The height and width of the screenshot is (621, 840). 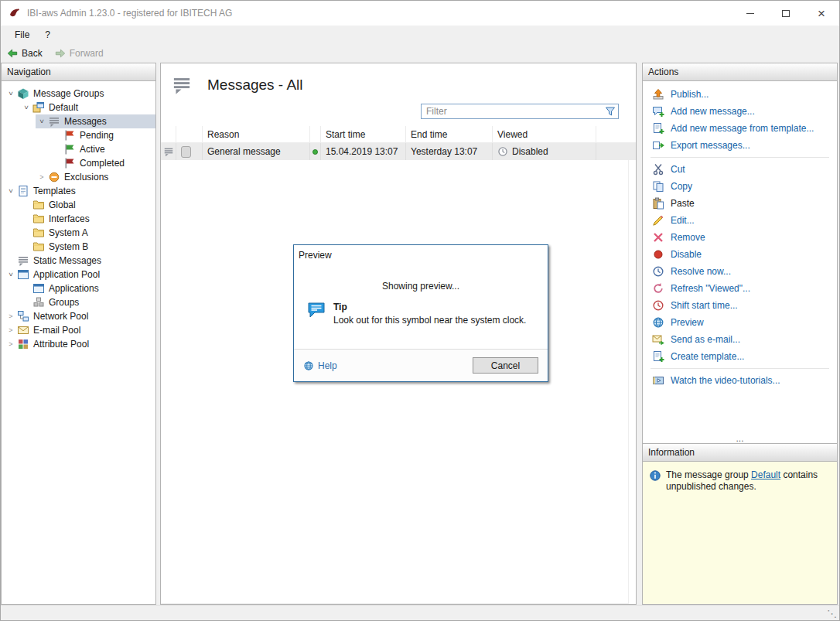 I want to click on action-create-template: Create template..., so click(x=739, y=357).